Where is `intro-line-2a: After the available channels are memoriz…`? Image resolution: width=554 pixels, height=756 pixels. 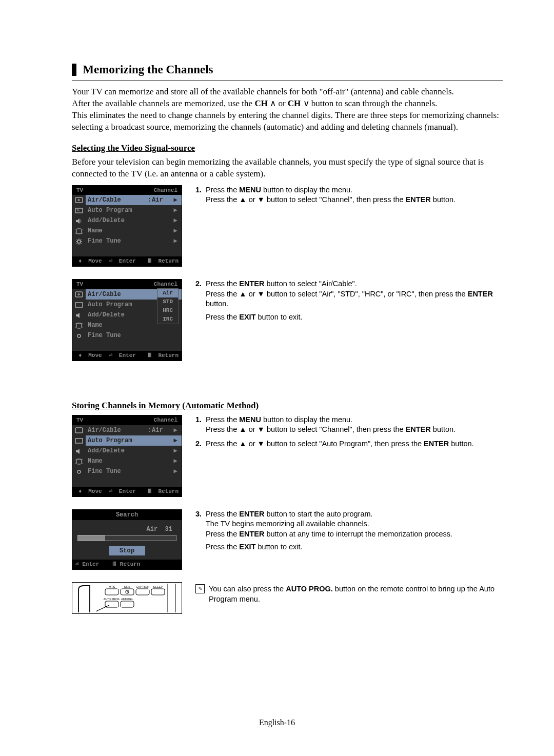
intro-line-2a: After the available channels are memoriz… is located at coordinates (163, 104).